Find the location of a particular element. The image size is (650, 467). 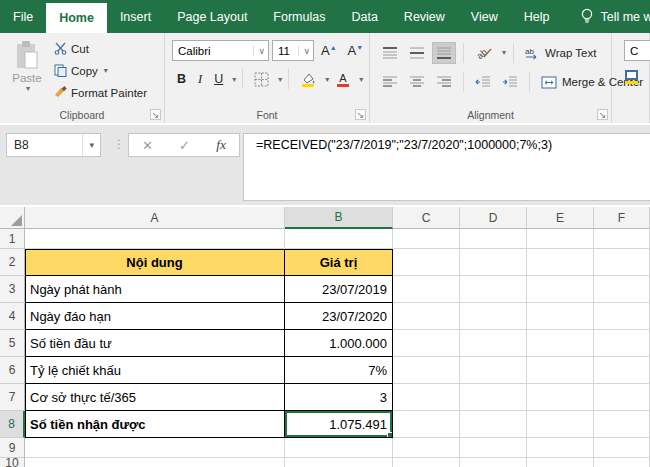

font-color-dropdown-arrow: ▾ is located at coordinates (361, 80).